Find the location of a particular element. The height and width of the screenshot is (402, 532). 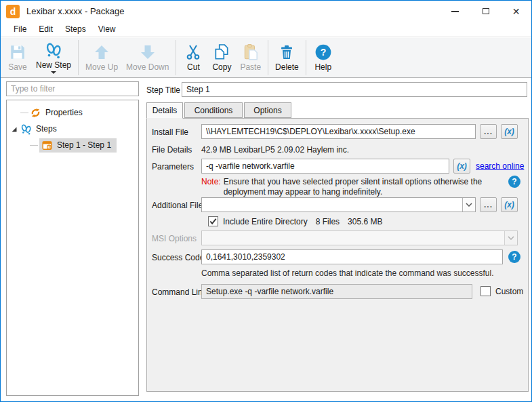

include-directory-size: 305.6 MB is located at coordinates (365, 222).